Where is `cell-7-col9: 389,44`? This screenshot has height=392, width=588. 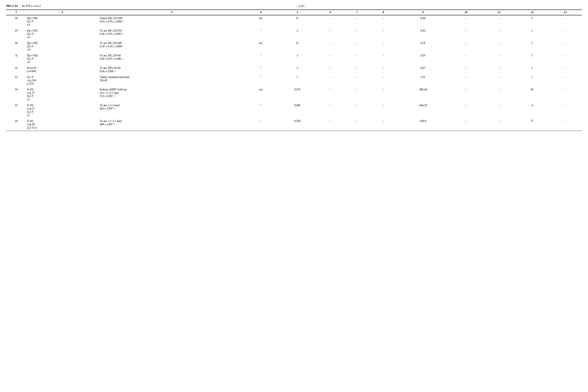 cell-7-col9: 389,44 is located at coordinates (423, 94).